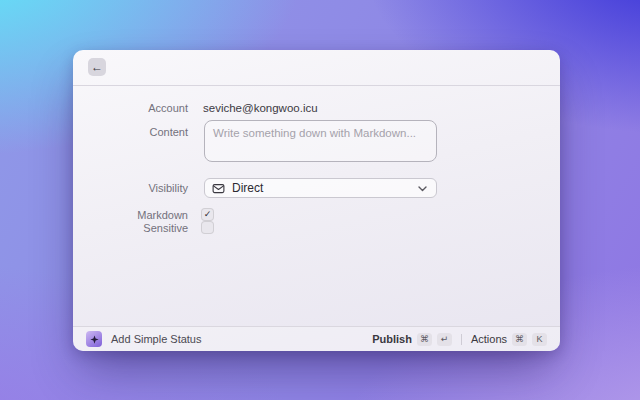  I want to click on footer-actions: Publish ⌘ ↵ Actions ⌘ K, so click(460, 340).